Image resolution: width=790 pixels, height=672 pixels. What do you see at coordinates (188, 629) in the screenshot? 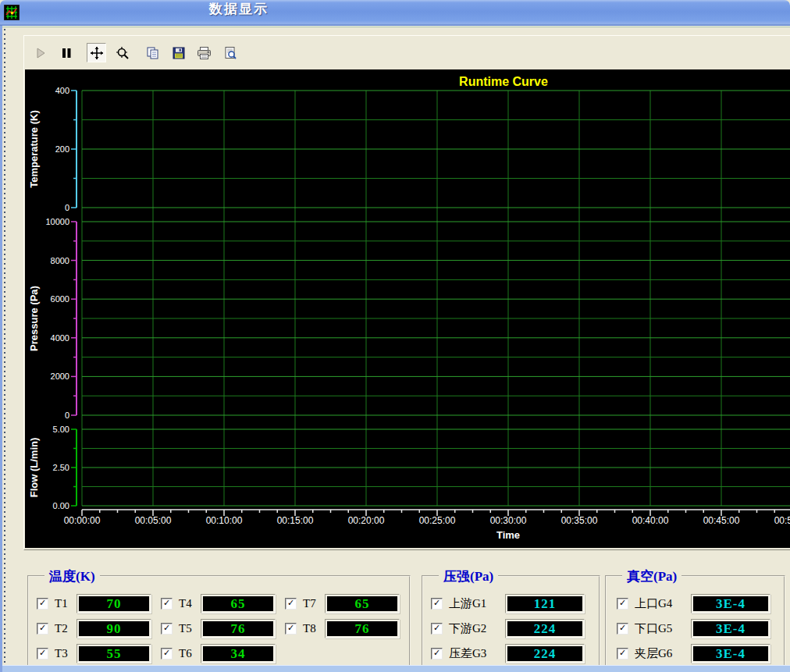
I see `label-T5: T5` at bounding box center [188, 629].